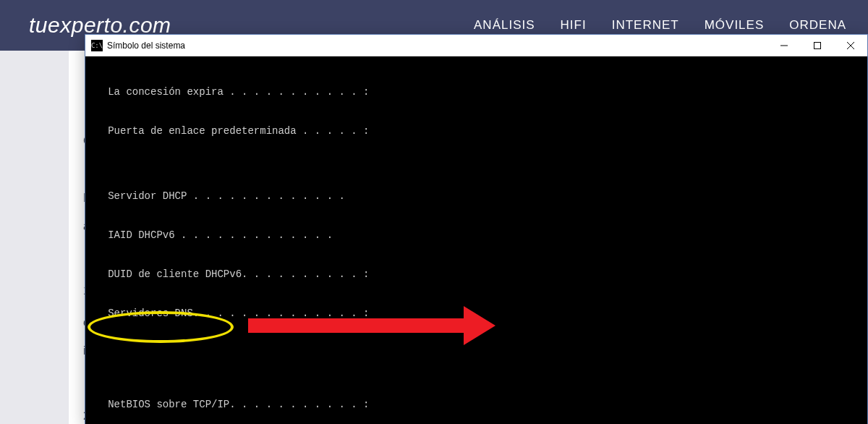  I want to click on nav-internet: INTERNET, so click(645, 25).